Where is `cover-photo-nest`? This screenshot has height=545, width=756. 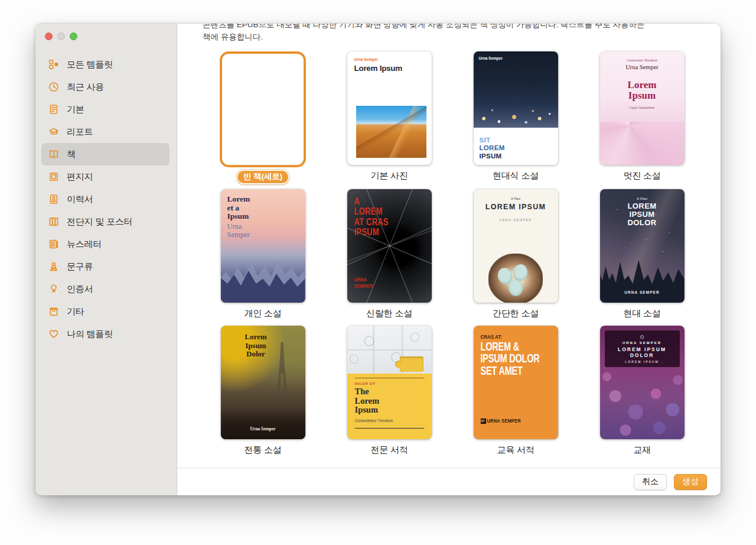
cover-photo-nest is located at coordinates (516, 278).